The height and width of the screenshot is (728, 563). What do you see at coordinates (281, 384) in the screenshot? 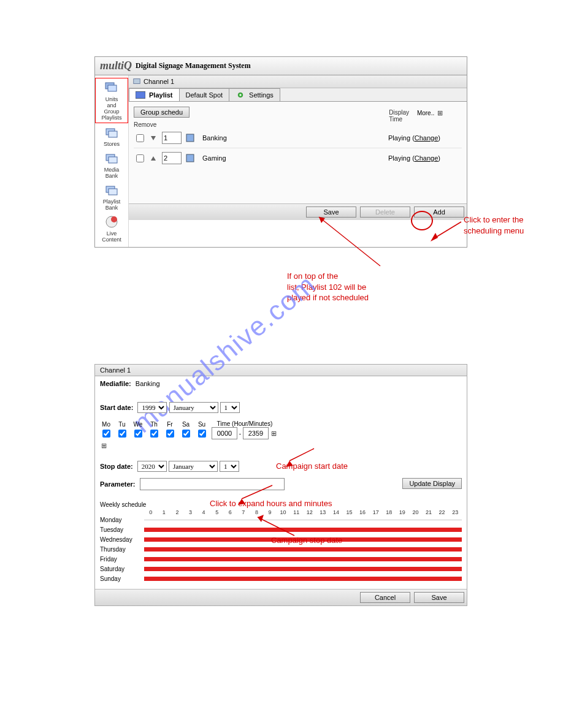
I see `mediafile-row: Mediafile: Banking` at bounding box center [281, 384].